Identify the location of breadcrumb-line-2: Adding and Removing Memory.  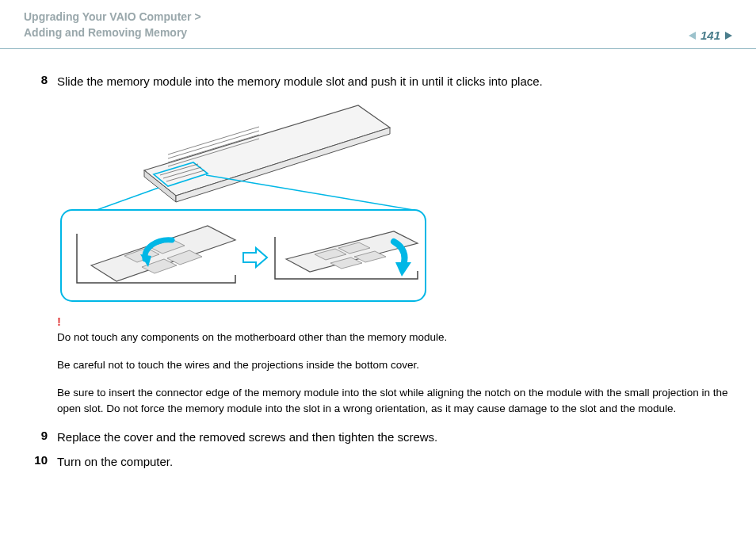
(378, 33).